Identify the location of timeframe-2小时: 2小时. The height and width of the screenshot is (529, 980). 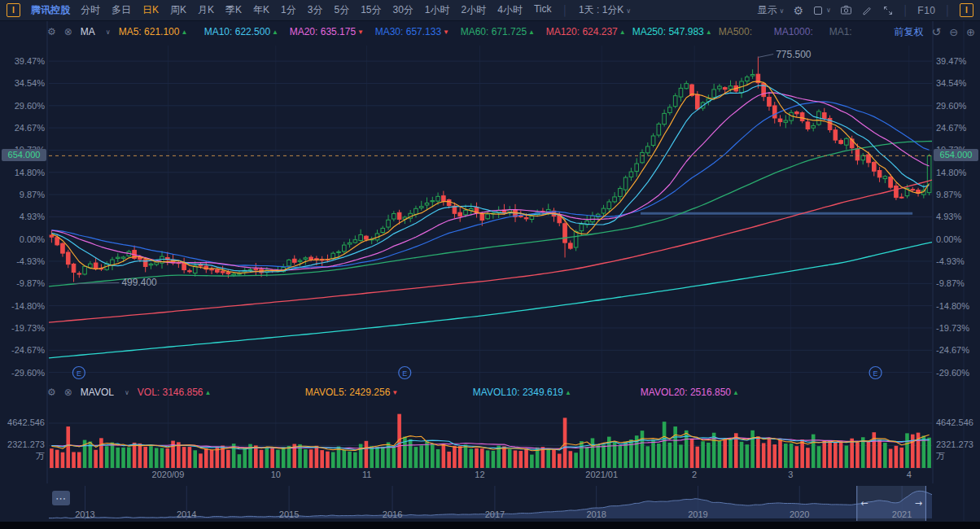
(474, 10).